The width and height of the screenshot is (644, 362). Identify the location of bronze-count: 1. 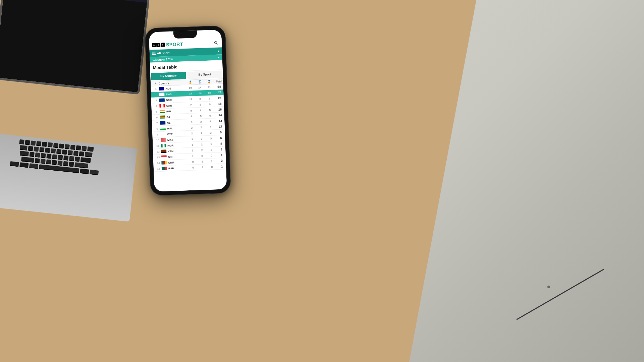
(212, 161).